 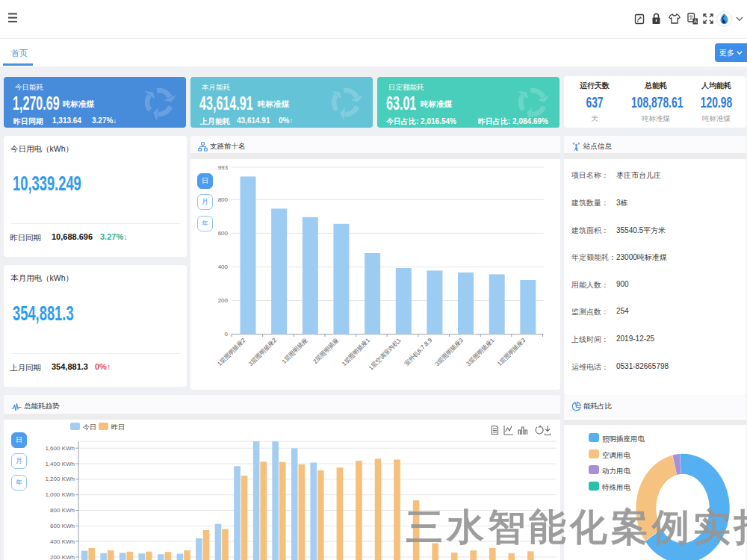 What do you see at coordinates (232, 352) in the screenshot?
I see `svg-text: 1层照明插座2` at bounding box center [232, 352].